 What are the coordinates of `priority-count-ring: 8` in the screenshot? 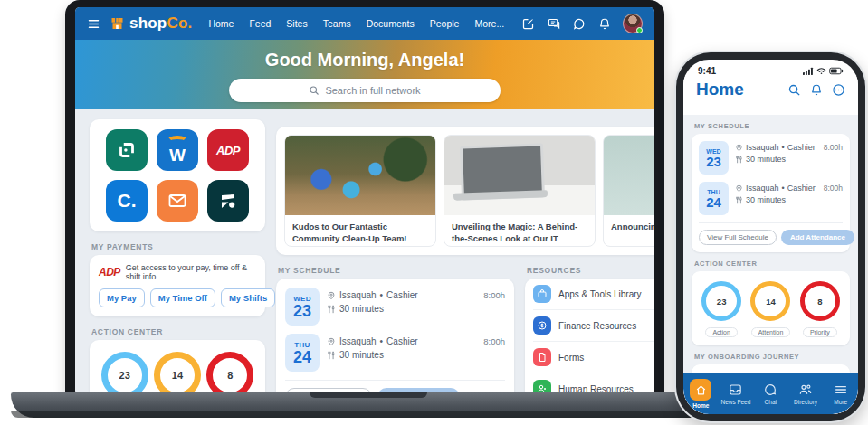 It's located at (820, 301).